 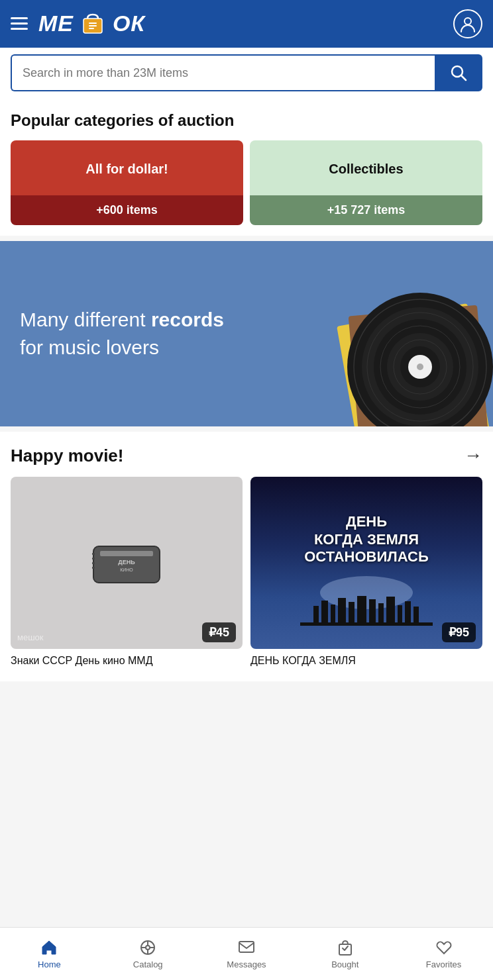 I want to click on category-count-collectibles: +15 727 items, so click(x=366, y=211).